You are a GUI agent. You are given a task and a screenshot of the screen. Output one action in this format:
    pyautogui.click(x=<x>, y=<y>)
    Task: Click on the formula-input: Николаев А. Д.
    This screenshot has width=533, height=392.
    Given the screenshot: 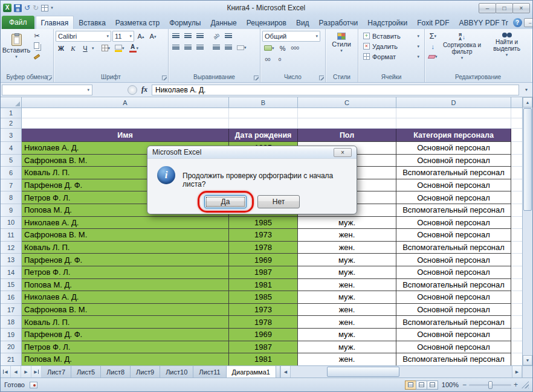 What is the action you would take?
    pyautogui.click(x=335, y=90)
    